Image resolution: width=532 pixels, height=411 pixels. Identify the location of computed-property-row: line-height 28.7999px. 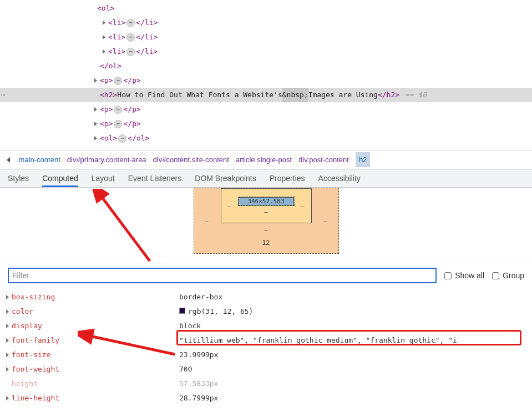
(268, 398).